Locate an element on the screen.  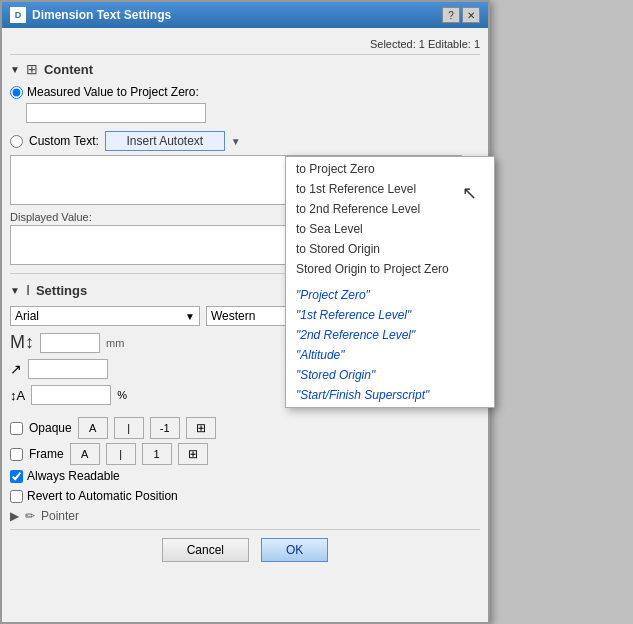
settings-icon: Ⅰ is located at coordinates (28, 290).